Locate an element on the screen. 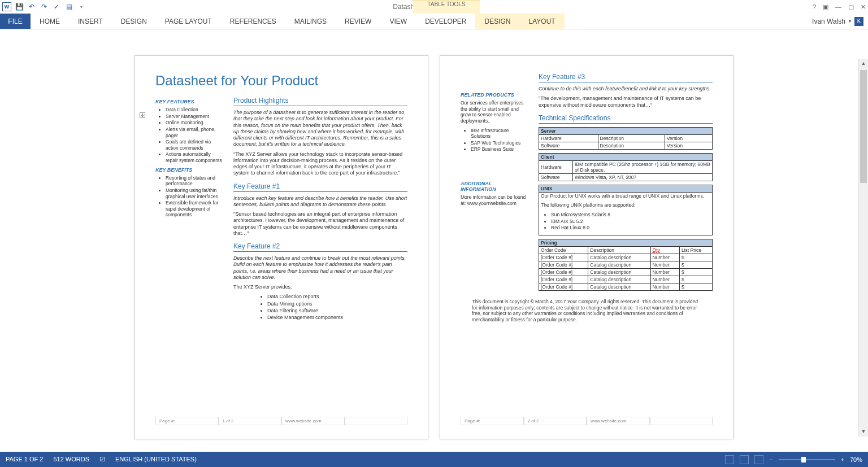 The height and width of the screenshot is (467, 868). page2-main: Key Feature #3 Continue to do this with … is located at coordinates (626, 184).